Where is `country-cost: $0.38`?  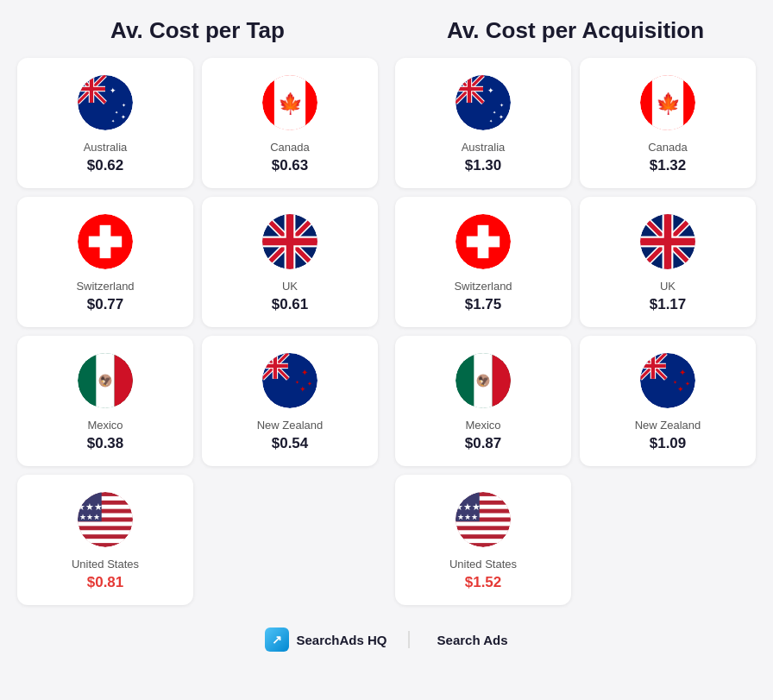 country-cost: $0.38 is located at coordinates (105, 444).